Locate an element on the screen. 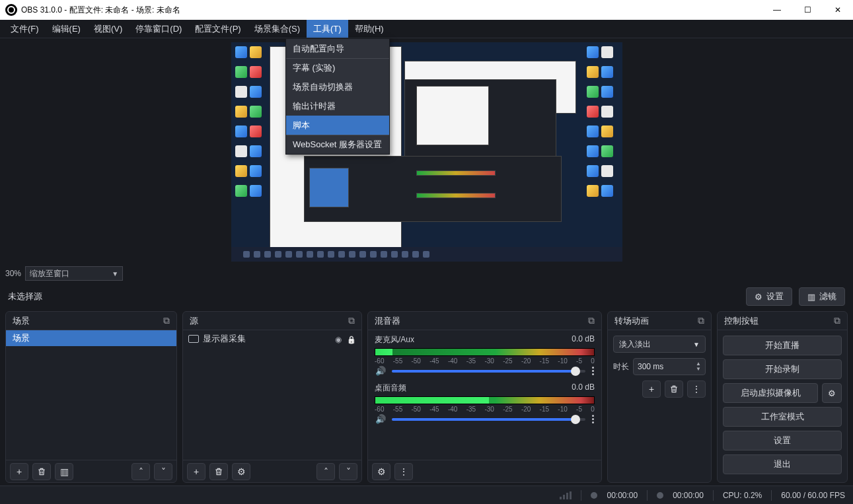 The image size is (853, 504). source-settings-button: ⚙ 设置 is located at coordinates (769, 297).